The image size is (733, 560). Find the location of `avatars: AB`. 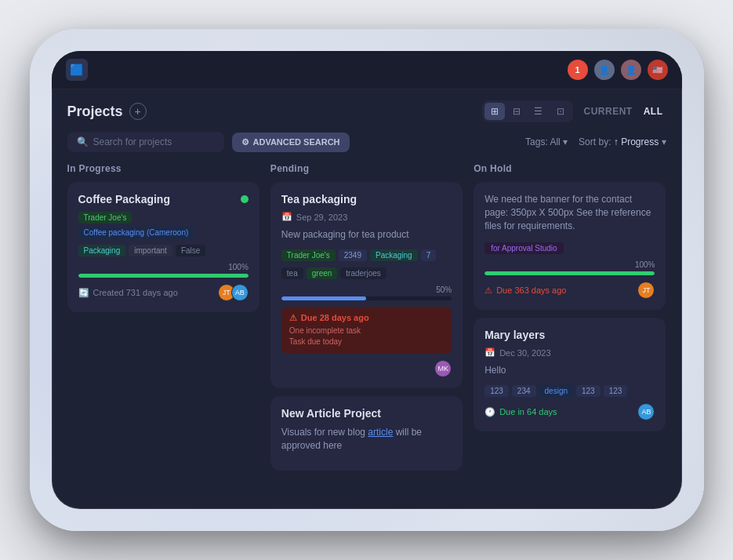

avatars: AB is located at coordinates (648, 412).